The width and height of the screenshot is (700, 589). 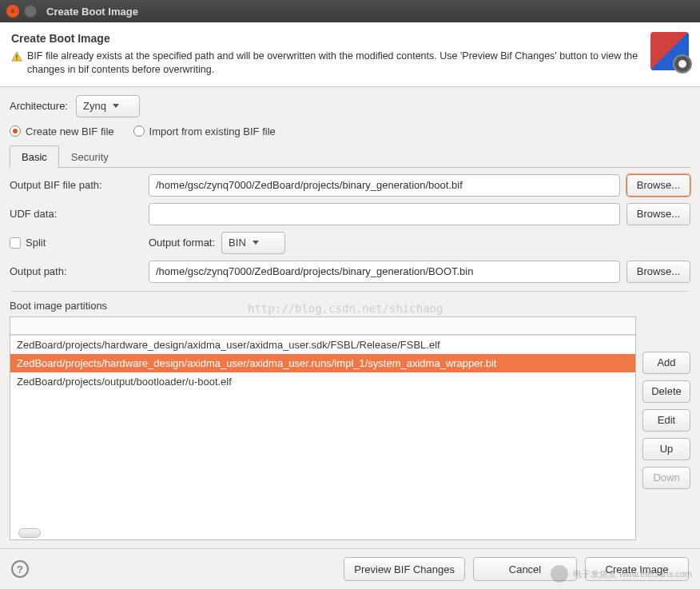 I want to click on output-format-label: Output format:, so click(x=182, y=243).